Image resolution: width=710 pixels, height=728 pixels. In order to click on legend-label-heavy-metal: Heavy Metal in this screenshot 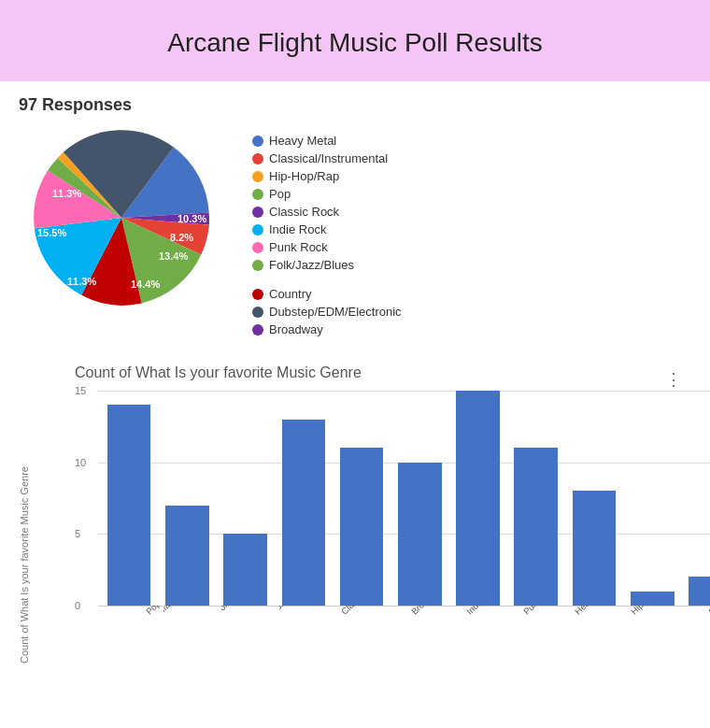, I will do `click(303, 140)`.